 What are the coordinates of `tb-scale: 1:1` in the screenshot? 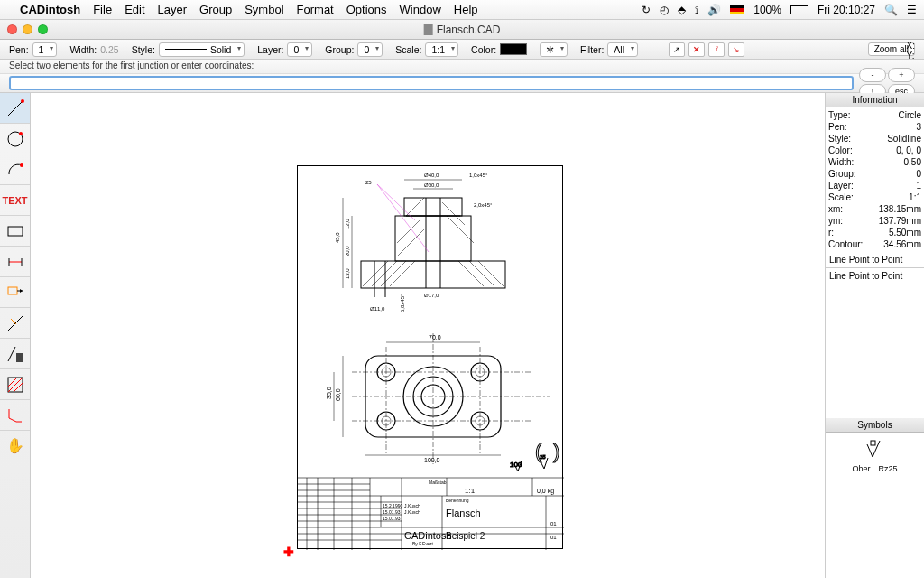 It's located at (470, 491).